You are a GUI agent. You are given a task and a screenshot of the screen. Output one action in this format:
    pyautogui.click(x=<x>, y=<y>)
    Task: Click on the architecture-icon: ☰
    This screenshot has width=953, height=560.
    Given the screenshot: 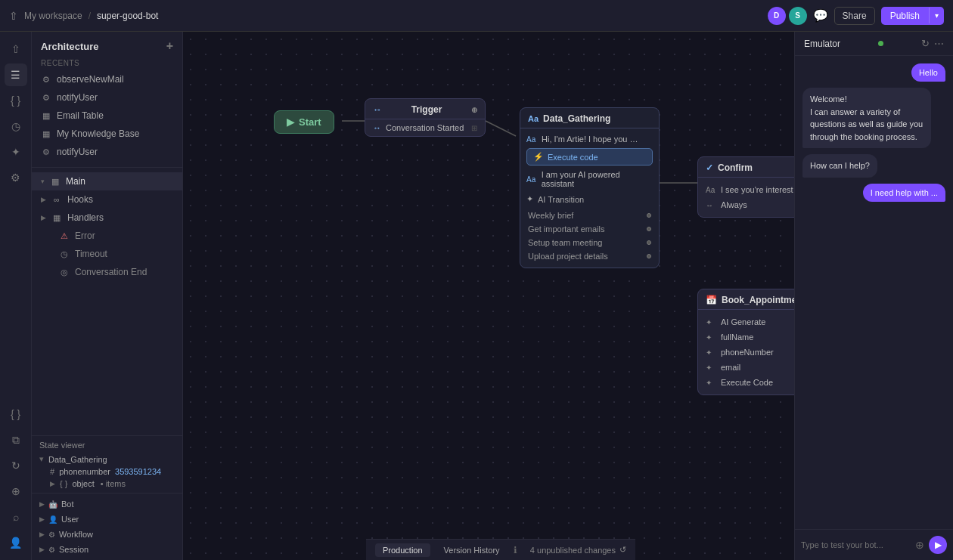 What is the action you would take?
    pyautogui.click(x=16, y=75)
    